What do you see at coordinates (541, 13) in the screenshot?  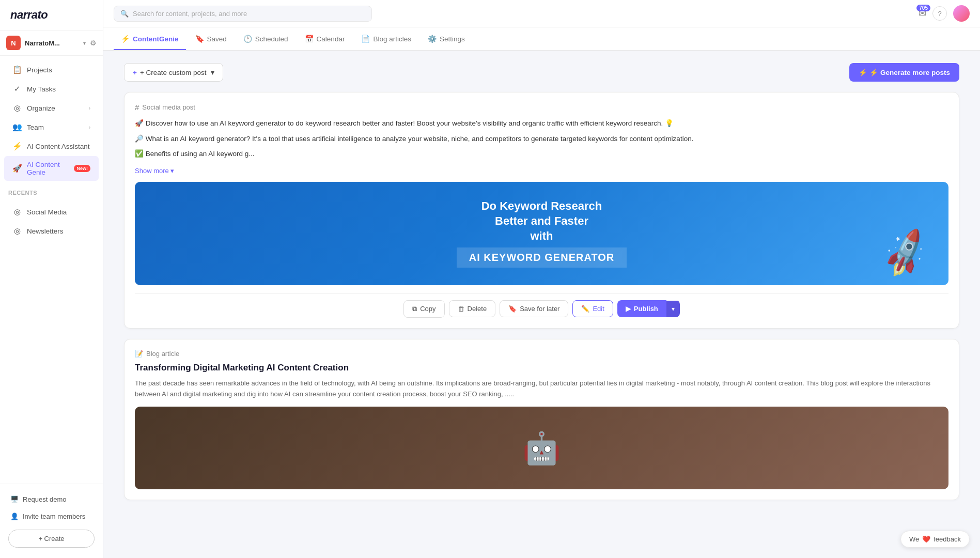 I see `topbar: 🔍 Search for content, projects, and more…` at bounding box center [541, 13].